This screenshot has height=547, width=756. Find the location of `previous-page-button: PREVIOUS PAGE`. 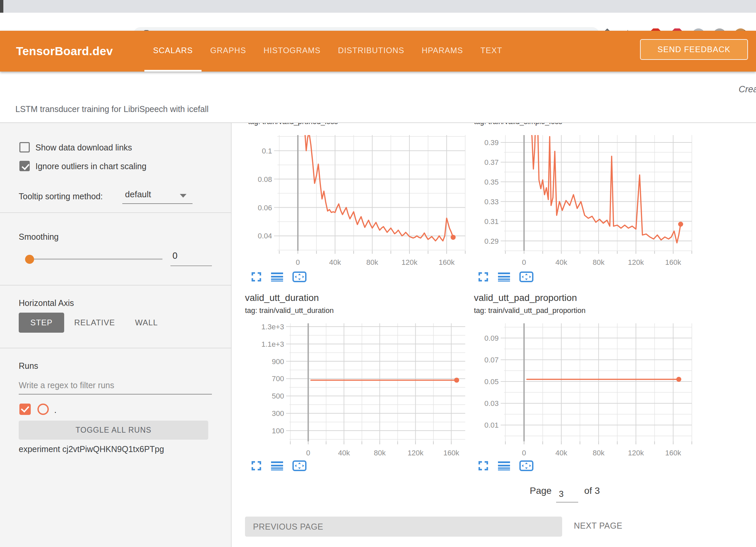

previous-page-button: PREVIOUS PAGE is located at coordinates (404, 527).